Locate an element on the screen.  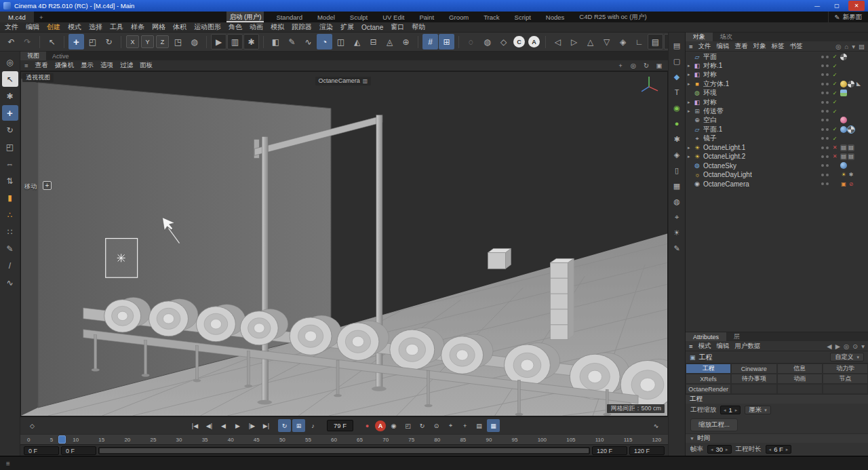
scale-field: ◂ 1 ▸ is located at coordinates (730, 410).